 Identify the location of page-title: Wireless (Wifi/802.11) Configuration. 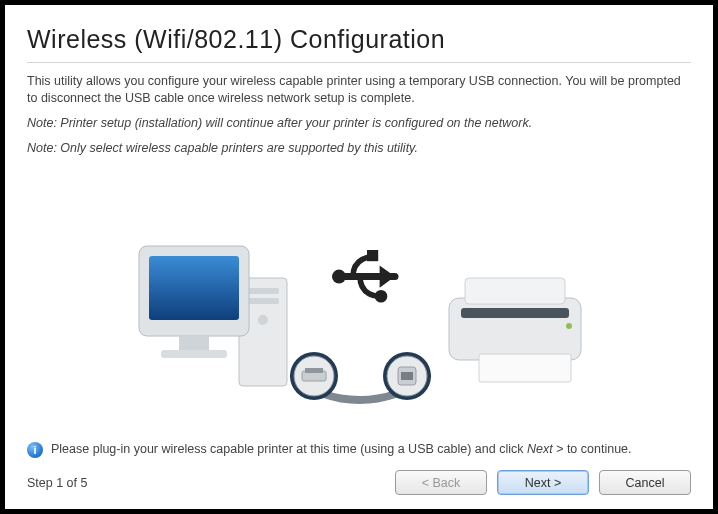
(359, 40).